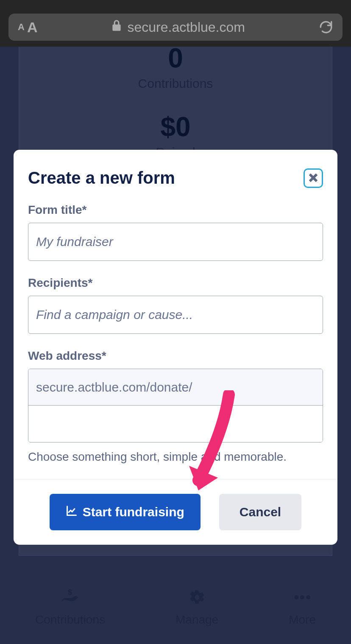 The height and width of the screenshot is (644, 351). What do you see at coordinates (197, 608) in the screenshot?
I see `nav-manage: Manage` at bounding box center [197, 608].